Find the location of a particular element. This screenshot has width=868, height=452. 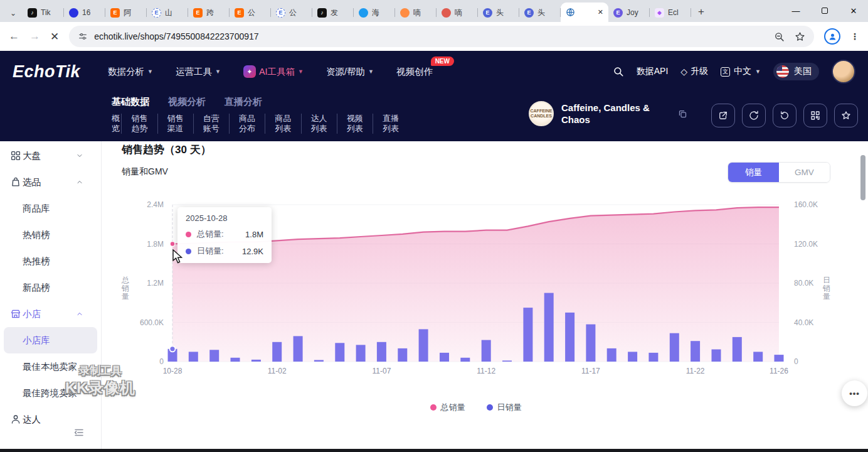

browser-tab: E山 is located at coordinates (167, 13).